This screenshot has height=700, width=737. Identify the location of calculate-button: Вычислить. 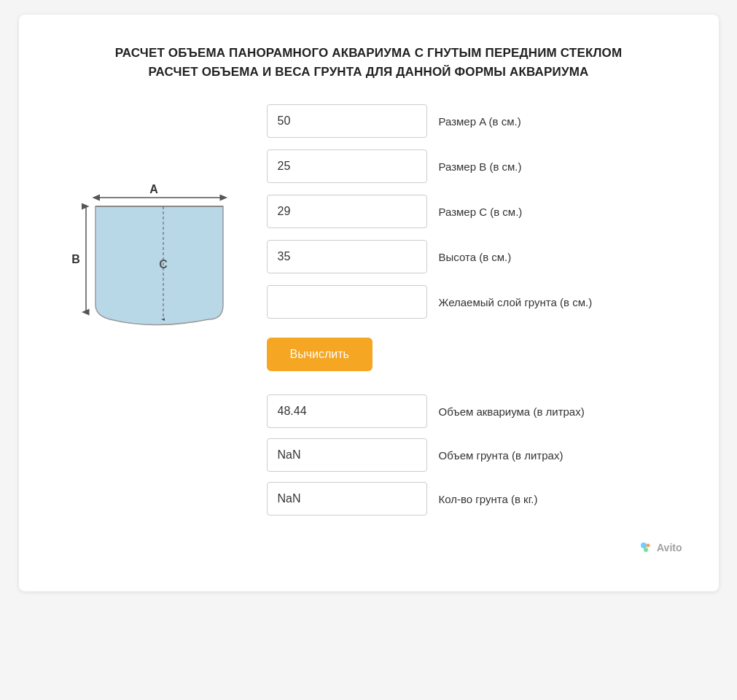
(319, 354).